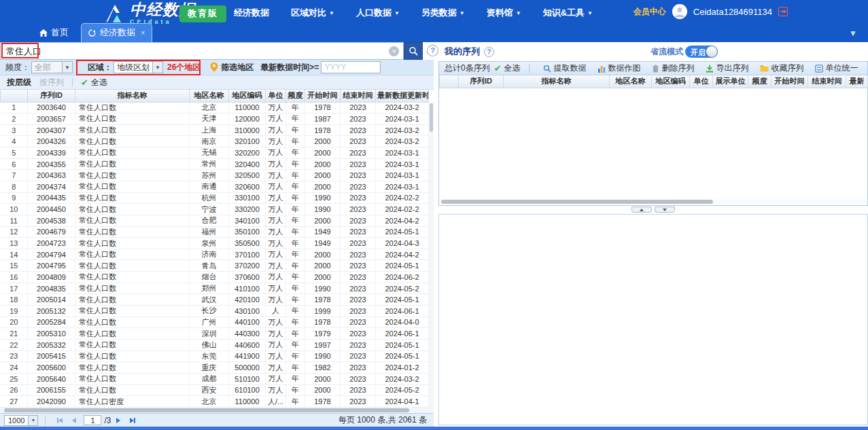  I want to click on export-icon, so click(710, 69).